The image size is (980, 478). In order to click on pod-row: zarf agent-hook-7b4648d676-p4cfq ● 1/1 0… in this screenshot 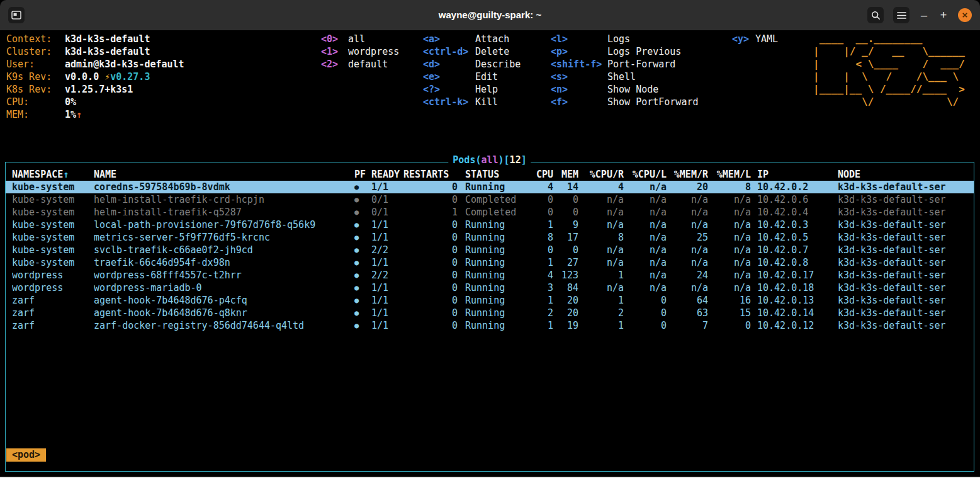, I will do `click(490, 300)`.